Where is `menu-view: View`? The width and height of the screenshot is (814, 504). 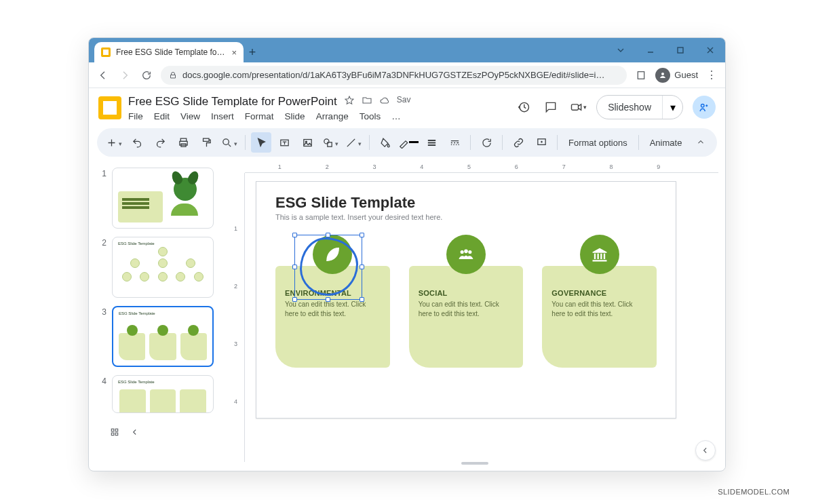 menu-view: View is located at coordinates (190, 117).